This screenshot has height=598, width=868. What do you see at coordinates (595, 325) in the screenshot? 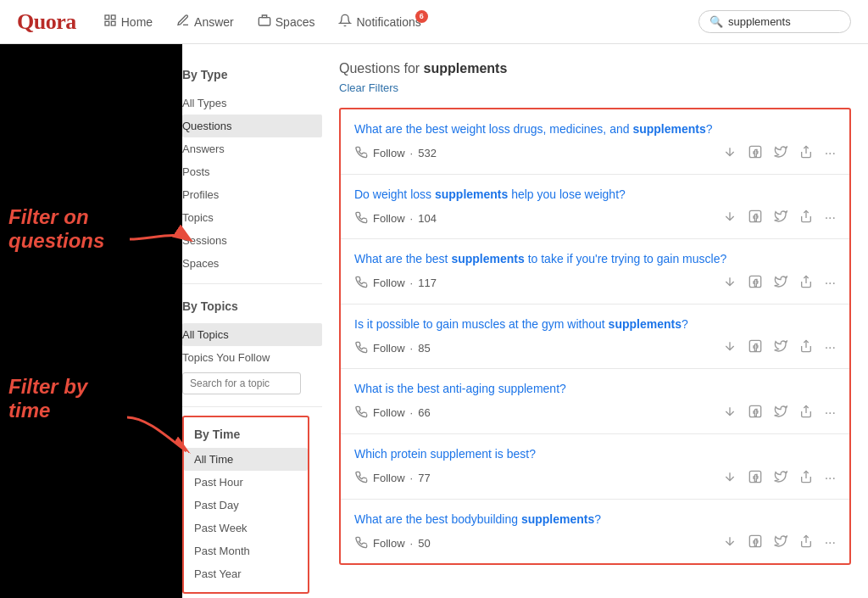
I see `question-title: Is it possible to gain muscles at the gy…` at bounding box center [595, 325].